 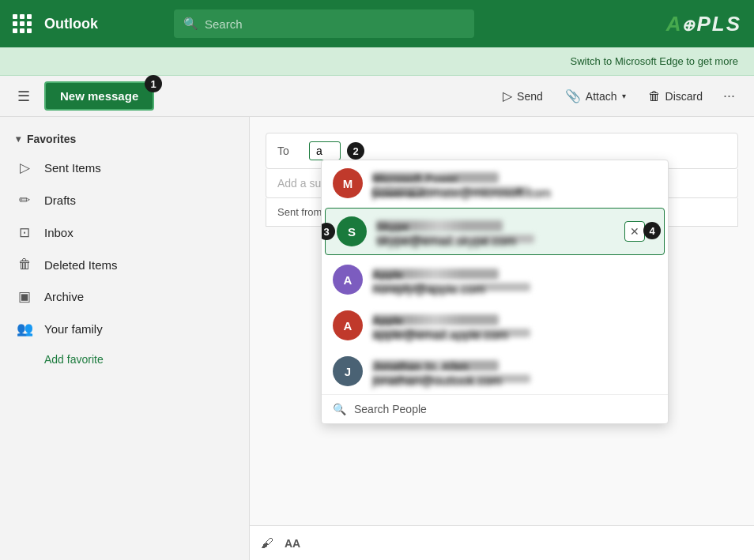 I want to click on contact-name-2: Skype, so click(x=439, y=226).